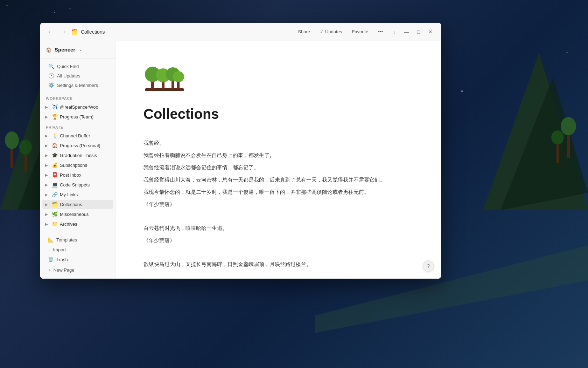 The image size is (588, 368). Describe the element at coordinates (78, 160) in the screenshot. I see `sidebar: 🏠 Spencer ⌄ 🔍 Quick Find 🕐 All Updates ⚙…` at that location.